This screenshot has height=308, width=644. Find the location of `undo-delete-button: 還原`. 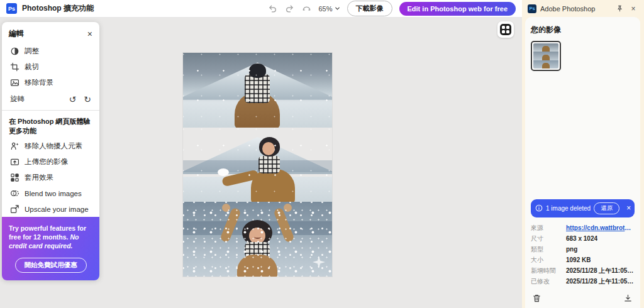

undo-delete-button: 還原 is located at coordinates (606, 209).